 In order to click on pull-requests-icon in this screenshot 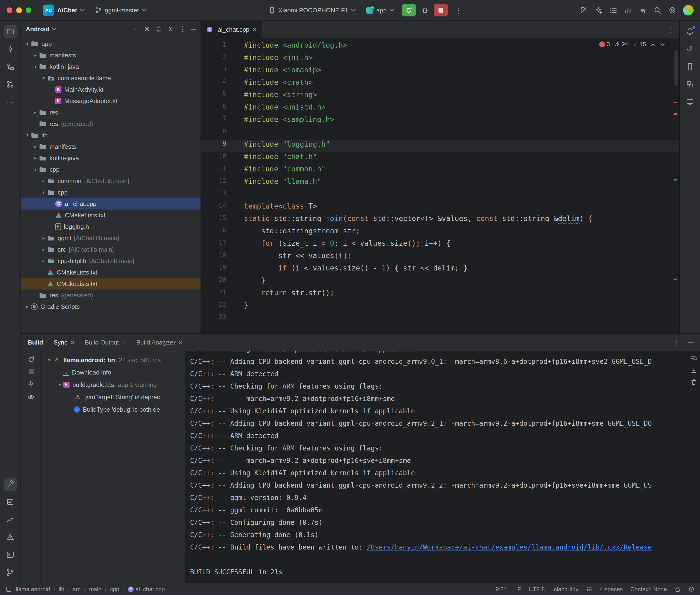, I will do `click(10, 84)`.